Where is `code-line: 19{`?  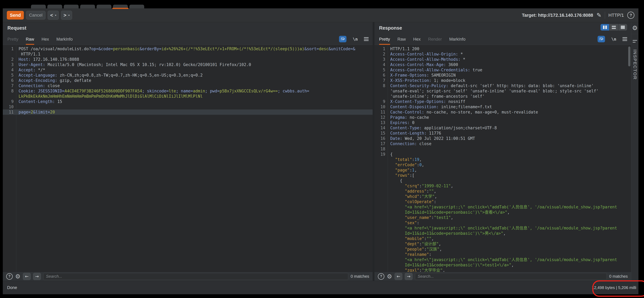
code-line: 19{ is located at coordinates (503, 154).